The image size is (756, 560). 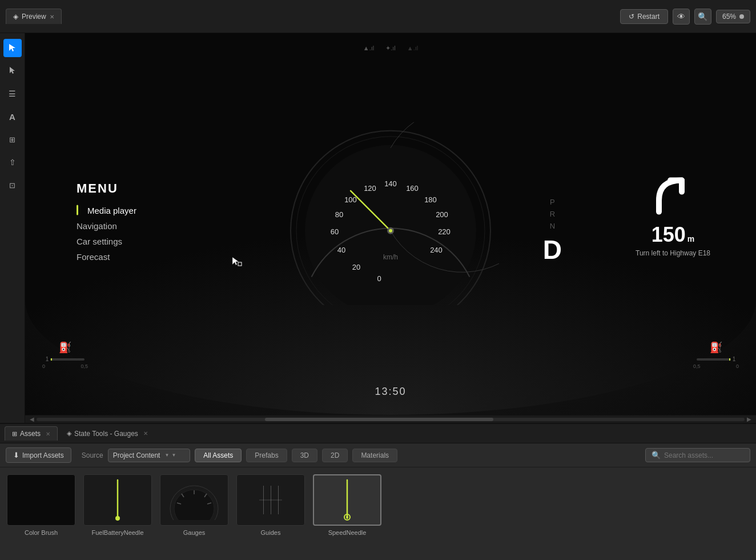 I want to click on menu-item-settings: Car settings, so click(x=106, y=241).